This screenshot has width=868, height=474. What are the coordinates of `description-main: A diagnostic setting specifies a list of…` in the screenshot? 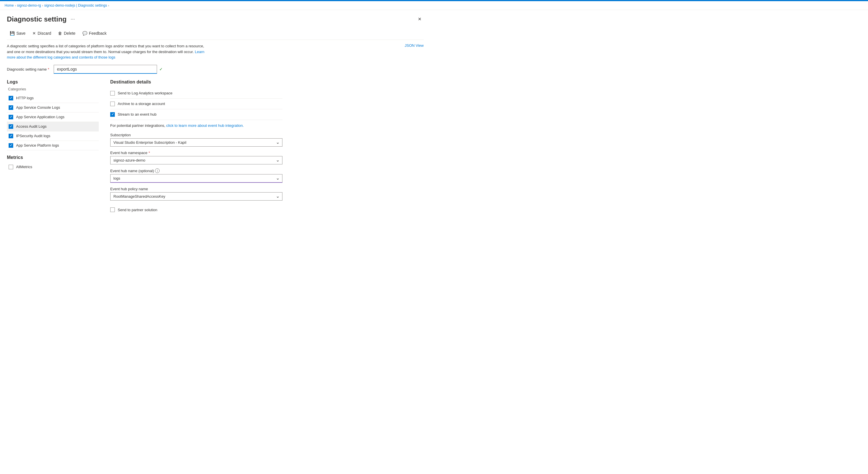 It's located at (105, 49).